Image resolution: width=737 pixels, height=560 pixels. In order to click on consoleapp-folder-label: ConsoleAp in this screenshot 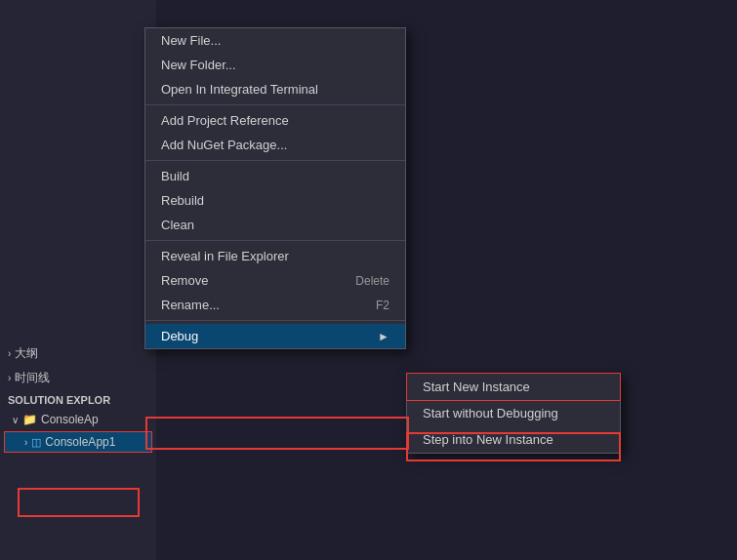, I will do `click(70, 420)`.